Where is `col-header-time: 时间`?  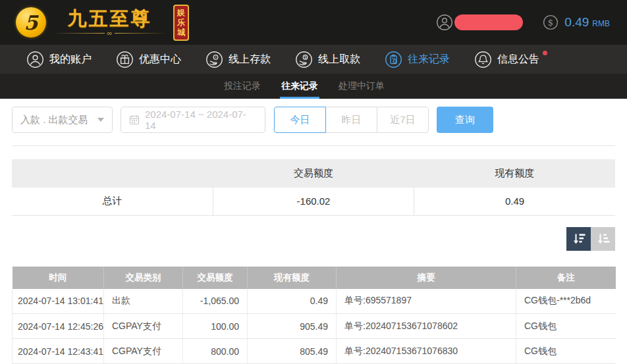
col-header-time: 时间 is located at coordinates (58, 278).